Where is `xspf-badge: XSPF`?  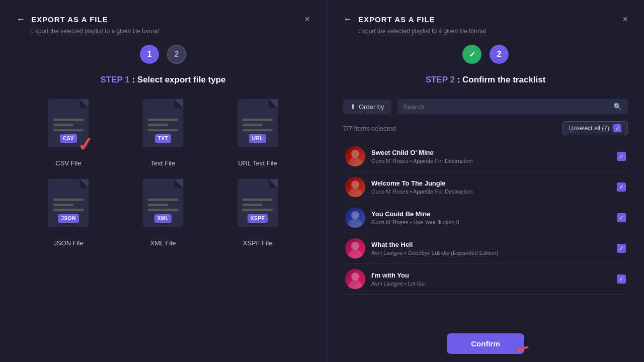 xspf-badge: XSPF is located at coordinates (258, 218).